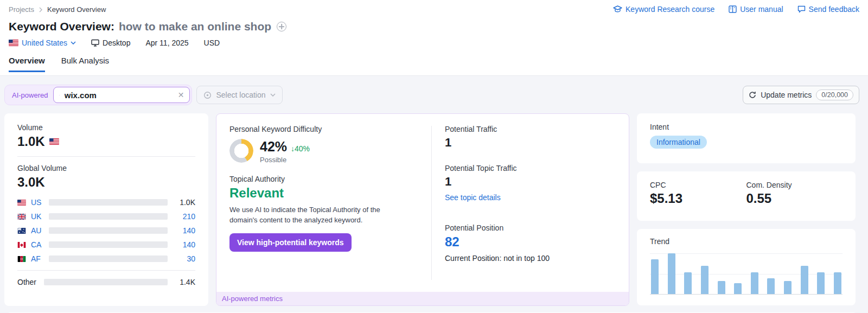 This screenshot has width=868, height=313. Describe the element at coordinates (37, 245) in the screenshot. I see `country-code-link: CA` at that location.